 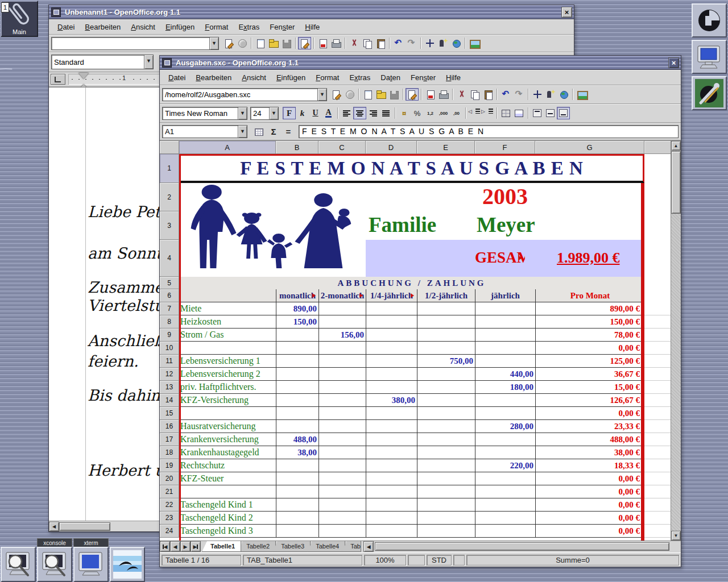 I want to click on menu-extras: Extras, so click(x=249, y=27).